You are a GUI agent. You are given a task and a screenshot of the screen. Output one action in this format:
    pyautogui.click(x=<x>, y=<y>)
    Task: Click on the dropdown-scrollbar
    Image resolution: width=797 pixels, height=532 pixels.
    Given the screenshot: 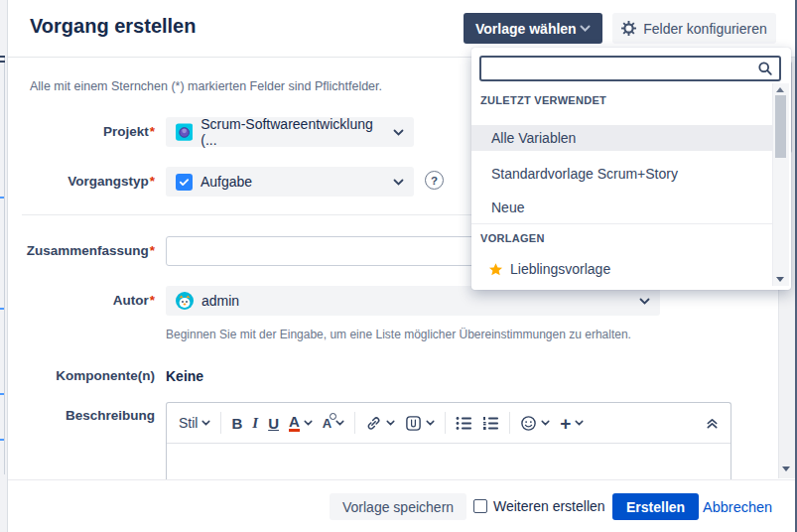 What is the action you would take?
    pyautogui.click(x=780, y=185)
    